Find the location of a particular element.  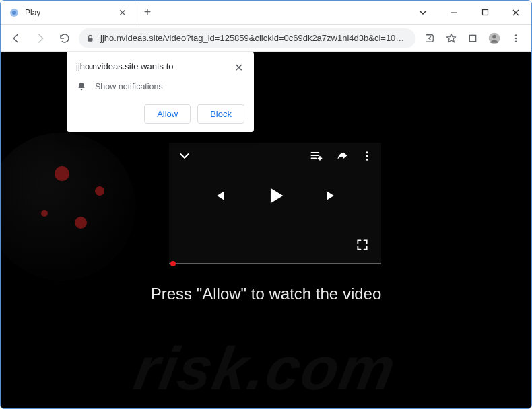

tab-favicon-icon is located at coordinates (14, 13).